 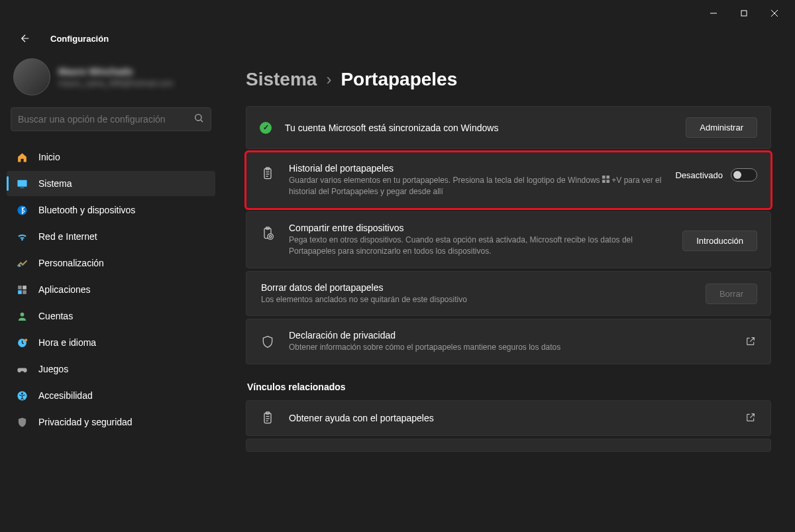 I want to click on shield-icon, so click(x=268, y=342).